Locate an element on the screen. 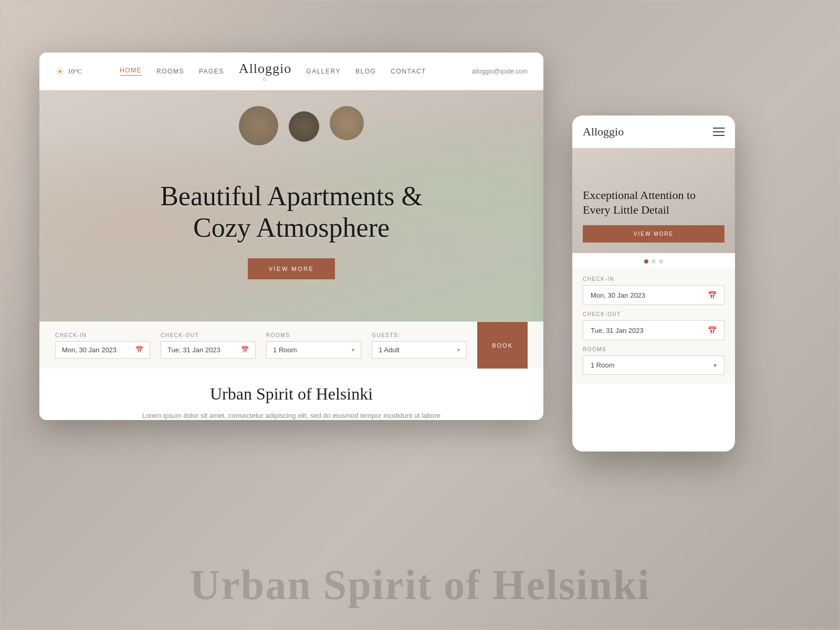 Image resolution: width=840 pixels, height=630 pixels. hero-view-more-button: VIEW MORE is located at coordinates (292, 269).